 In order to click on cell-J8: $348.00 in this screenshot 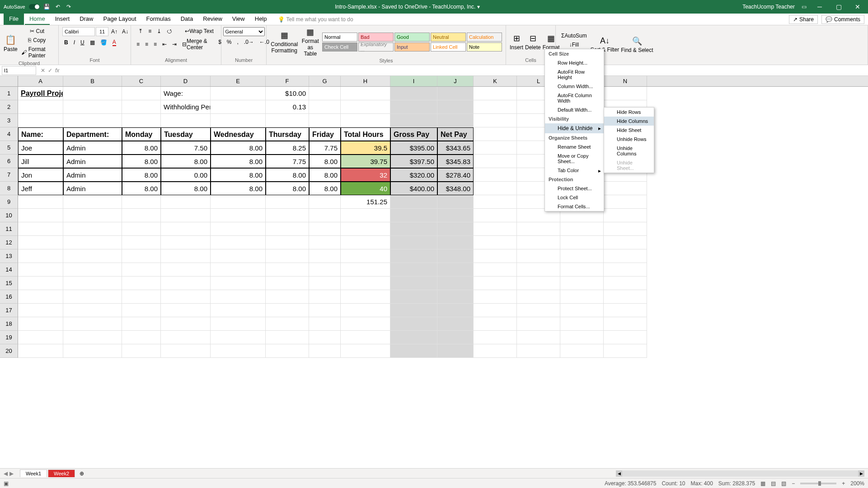, I will do `click(455, 188)`.